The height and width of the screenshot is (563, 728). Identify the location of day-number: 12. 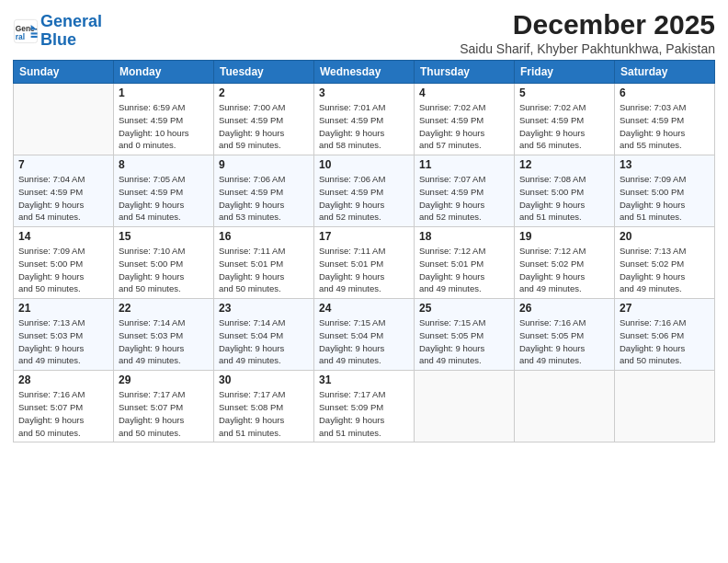
(564, 165).